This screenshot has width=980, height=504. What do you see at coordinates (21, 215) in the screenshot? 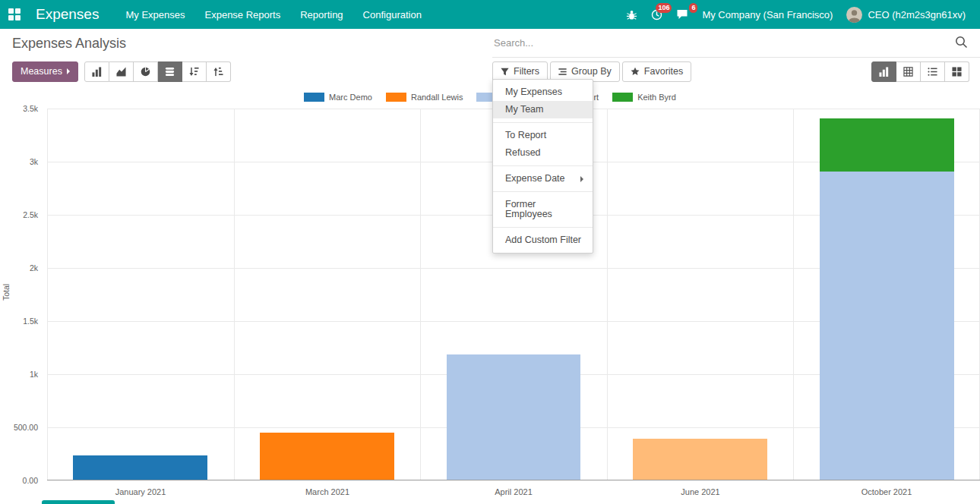
I see `y-axis-label: 2.5k` at bounding box center [21, 215].